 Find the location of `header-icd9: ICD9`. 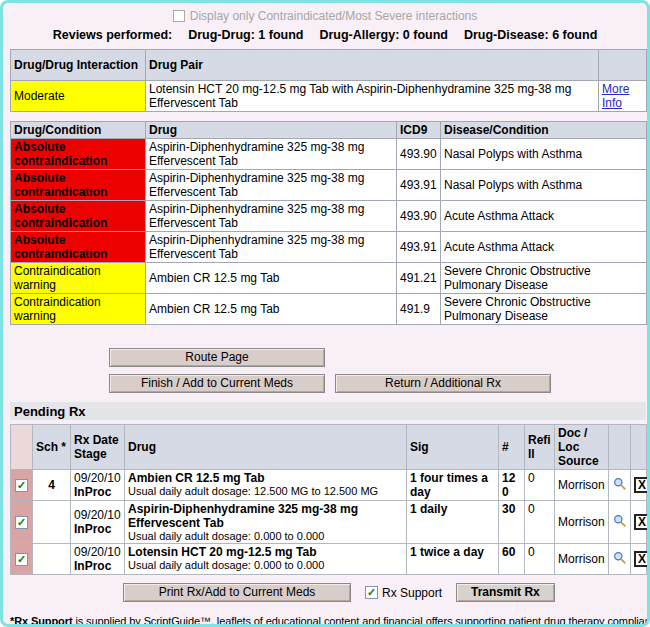

header-icd9: ICD9 is located at coordinates (419, 130).